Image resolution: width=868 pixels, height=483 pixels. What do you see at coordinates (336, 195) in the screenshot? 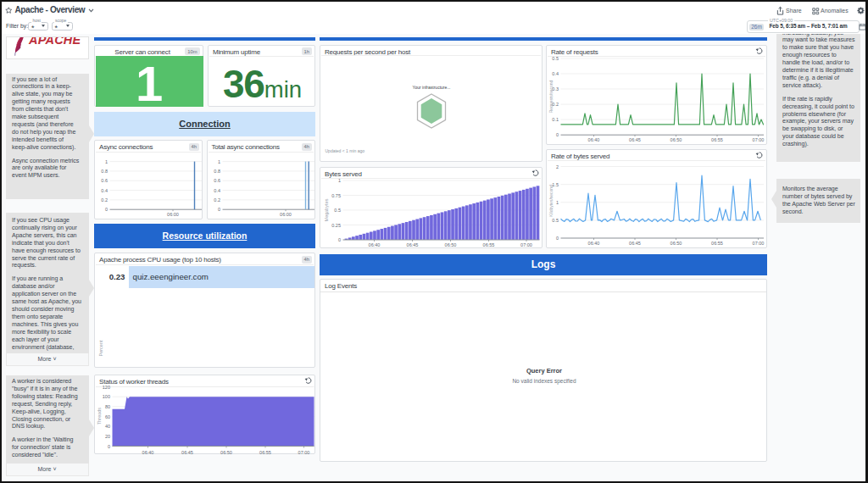
I see `svg-text: 0.75` at bounding box center [336, 195].